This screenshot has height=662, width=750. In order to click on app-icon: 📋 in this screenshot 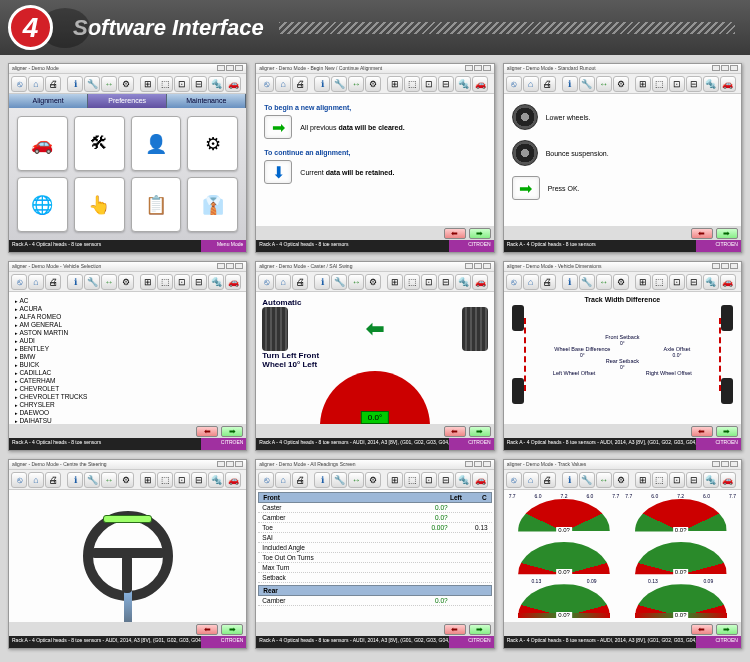, I will do `click(156, 204)`.